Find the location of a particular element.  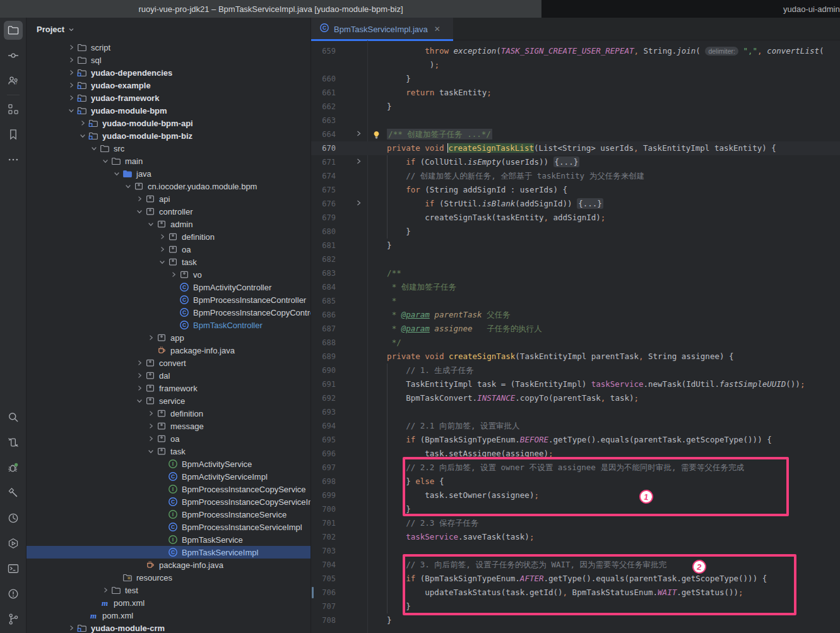

tree-item-sql: sql is located at coordinates (169, 60).